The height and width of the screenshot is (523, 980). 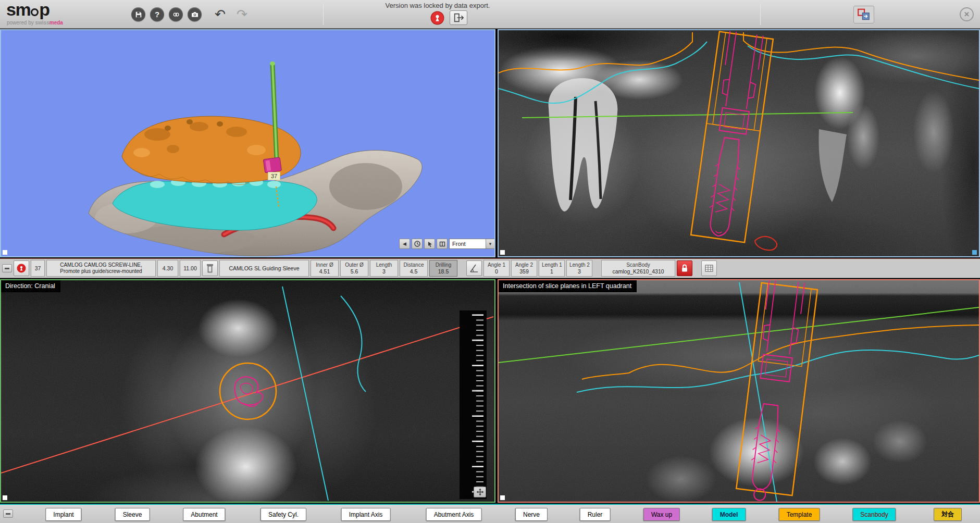 What do you see at coordinates (524, 268) in the screenshot?
I see `field-angle-2: Angle 2359` at bounding box center [524, 268].